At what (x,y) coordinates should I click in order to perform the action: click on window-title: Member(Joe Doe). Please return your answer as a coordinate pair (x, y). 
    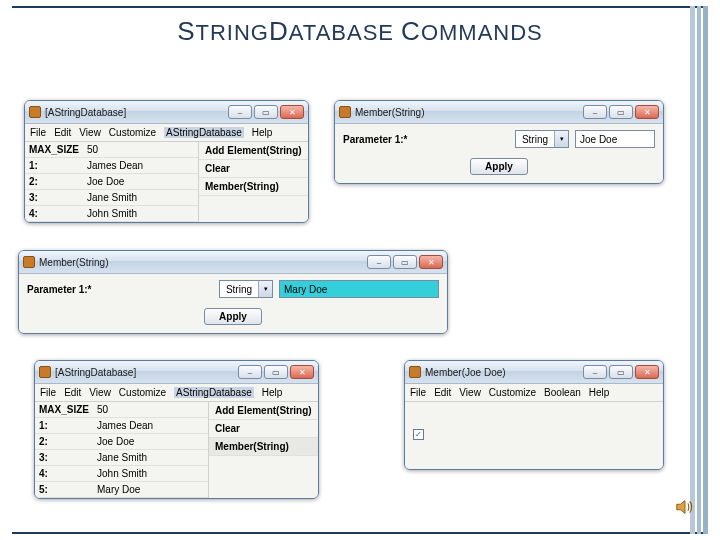
    Looking at the image, I should click on (502, 372).